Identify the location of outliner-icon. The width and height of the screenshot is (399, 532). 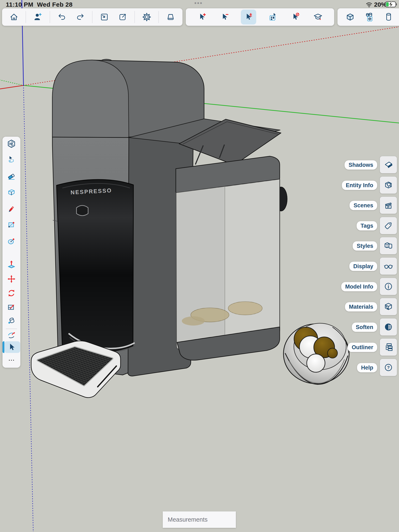
(388, 347).